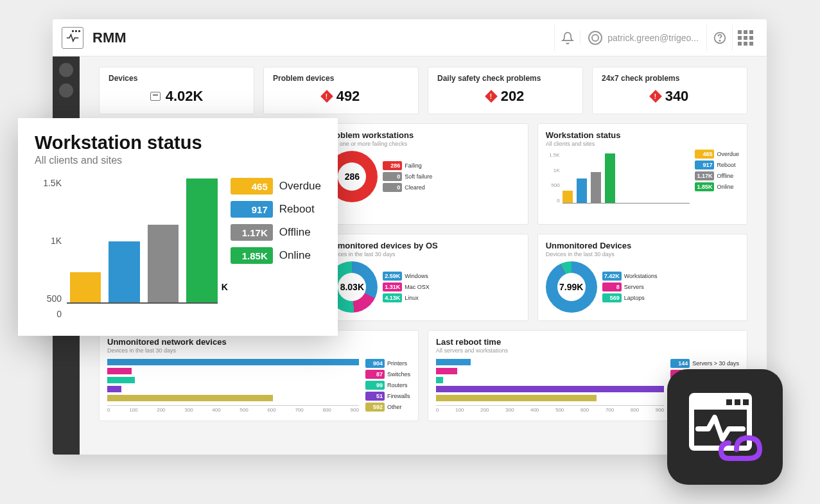  I want to click on axis-tick: 800, so click(634, 410).